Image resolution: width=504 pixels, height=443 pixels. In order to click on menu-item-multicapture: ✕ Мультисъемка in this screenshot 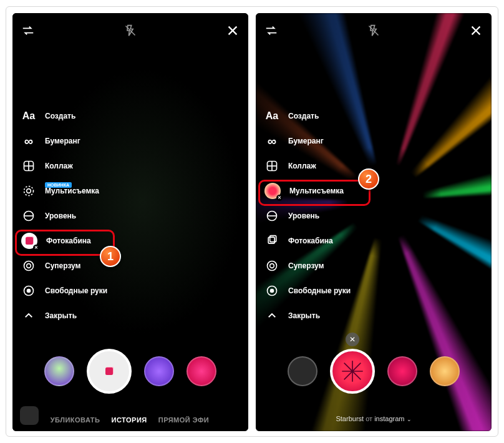, I will do `click(308, 191)`.